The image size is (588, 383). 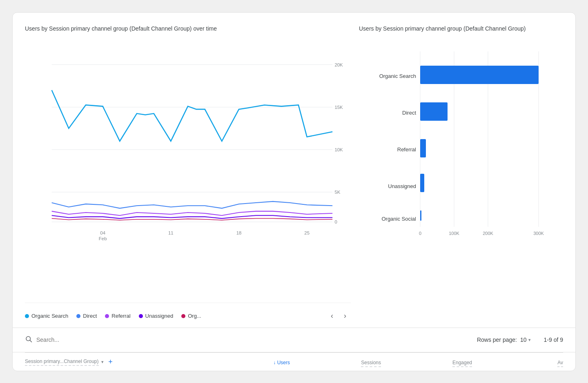 I want to click on col-users: ↓ Users, so click(x=247, y=362).